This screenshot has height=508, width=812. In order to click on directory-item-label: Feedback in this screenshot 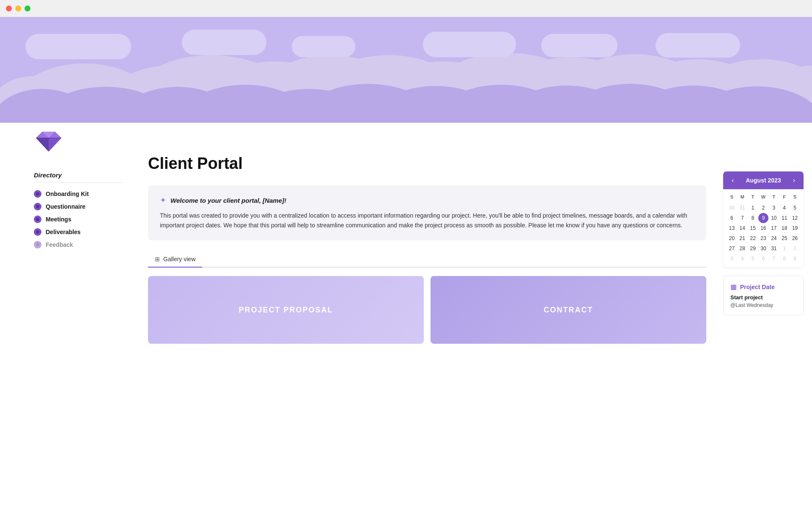, I will do `click(59, 245)`.